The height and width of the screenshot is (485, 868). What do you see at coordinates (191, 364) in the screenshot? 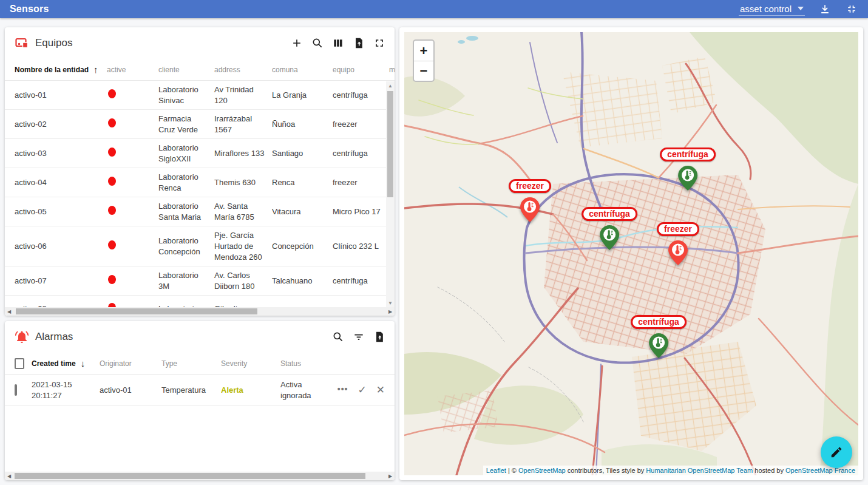
I see `column-header-type: Type` at bounding box center [191, 364].